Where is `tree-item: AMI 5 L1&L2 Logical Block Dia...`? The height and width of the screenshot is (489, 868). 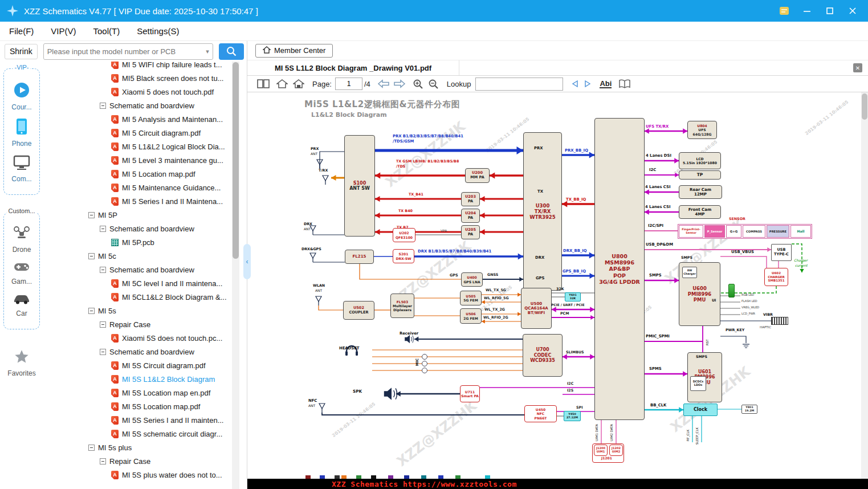
tree-item: AMI 5 L1&L2 Logical Block Dia... is located at coordinates (138, 146).